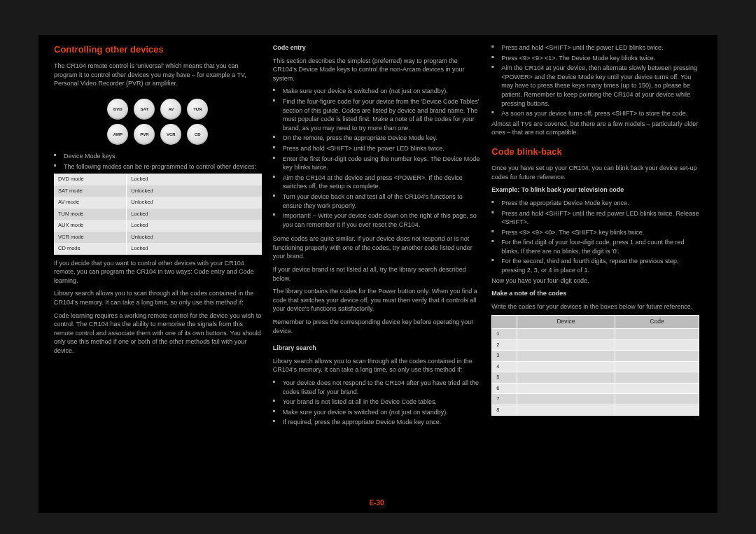 Image resolution: width=756 pixels, height=534 pixels. I want to click on library-step: If required, press the appropriate Devic…, so click(377, 423).